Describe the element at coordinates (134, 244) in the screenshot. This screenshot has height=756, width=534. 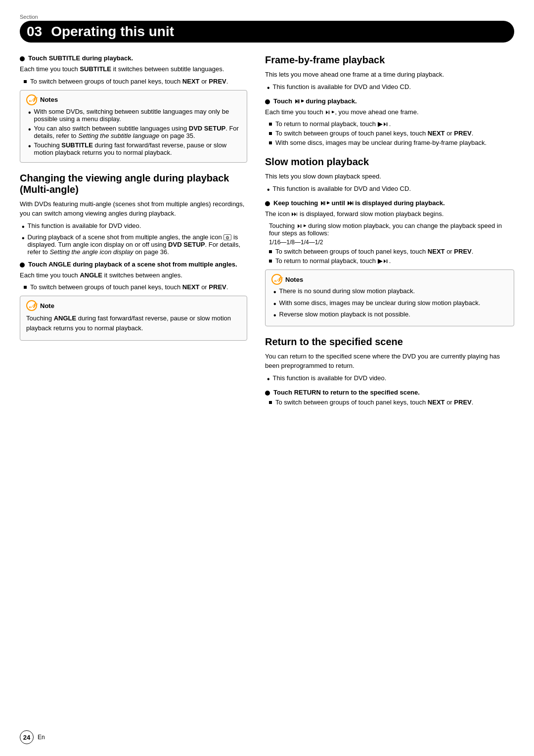
I see `angle-bullet2: • During playback of a scene shot from m…` at that location.